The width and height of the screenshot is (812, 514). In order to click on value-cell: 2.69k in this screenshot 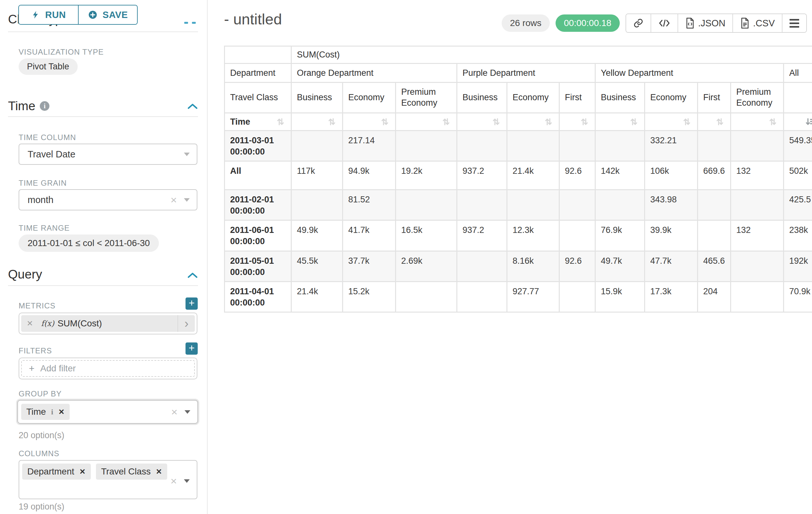, I will do `click(426, 266)`.